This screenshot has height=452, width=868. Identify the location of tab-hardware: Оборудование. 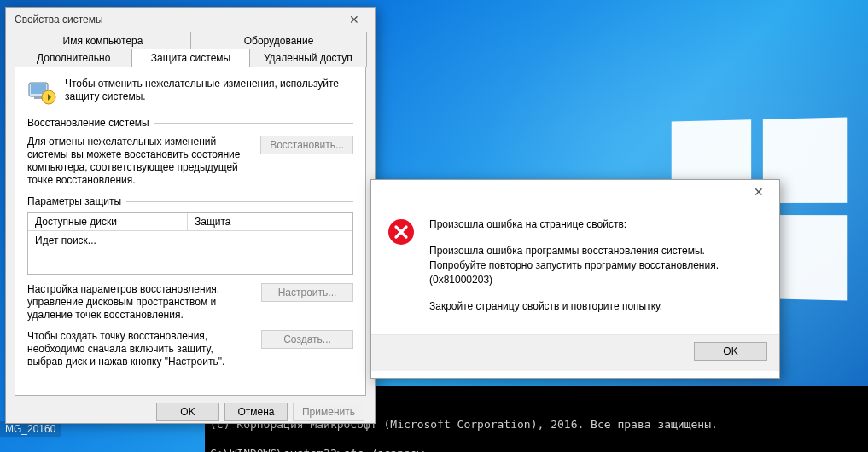
(278, 41).